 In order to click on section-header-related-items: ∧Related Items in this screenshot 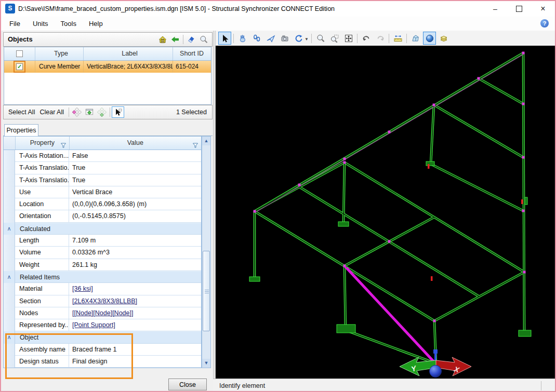, I will do `click(102, 277)`.